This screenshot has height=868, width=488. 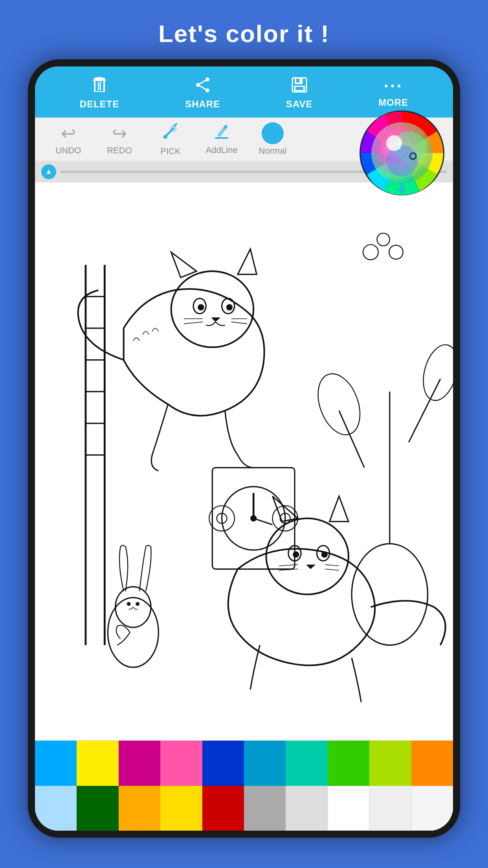 What do you see at coordinates (390, 763) in the screenshot?
I see `color-swatch-lime` at bounding box center [390, 763].